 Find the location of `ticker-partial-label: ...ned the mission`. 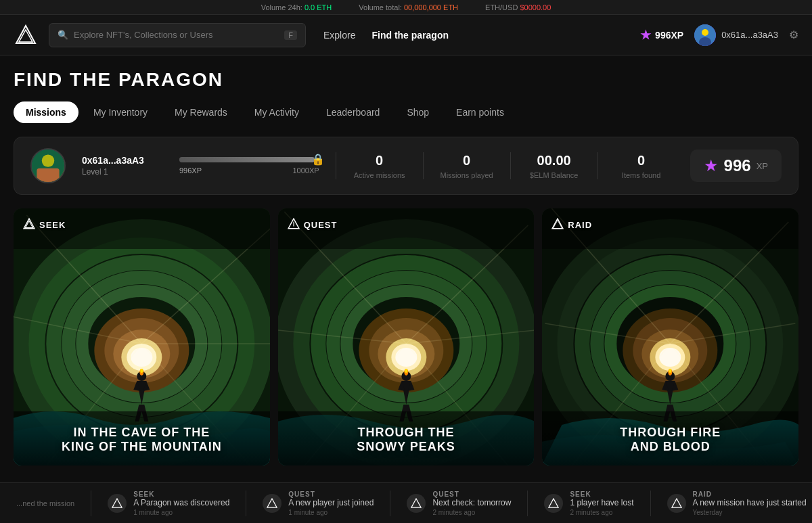

ticker-partial-label: ...ned the mission is located at coordinates (45, 503).